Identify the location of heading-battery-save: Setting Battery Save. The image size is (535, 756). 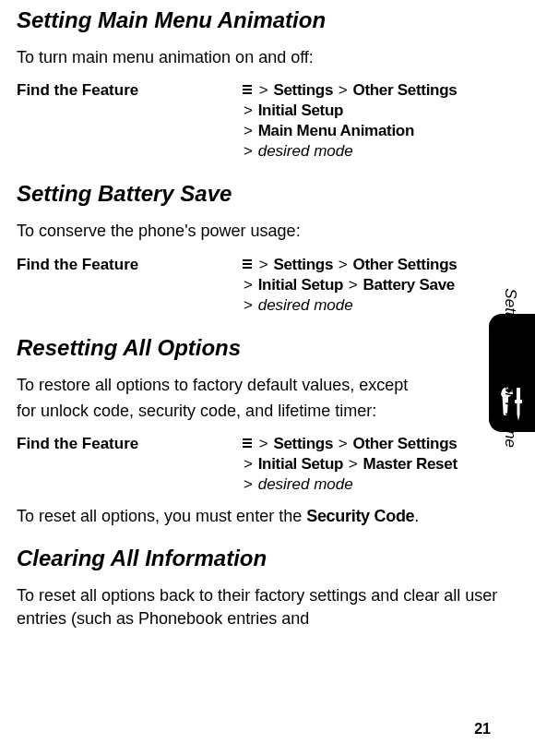
(262, 194).